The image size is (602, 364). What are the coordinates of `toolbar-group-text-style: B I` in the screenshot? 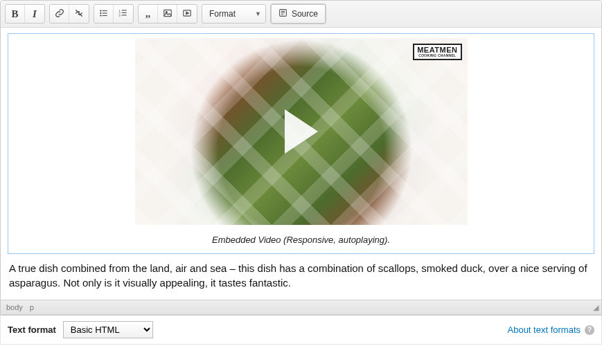 It's located at (25, 14).